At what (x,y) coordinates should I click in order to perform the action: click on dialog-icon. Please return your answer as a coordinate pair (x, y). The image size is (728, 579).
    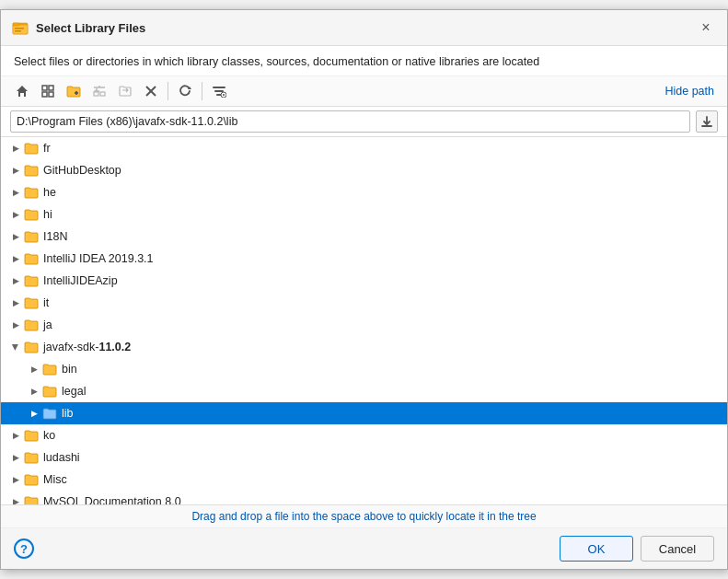
    Looking at the image, I should click on (20, 28).